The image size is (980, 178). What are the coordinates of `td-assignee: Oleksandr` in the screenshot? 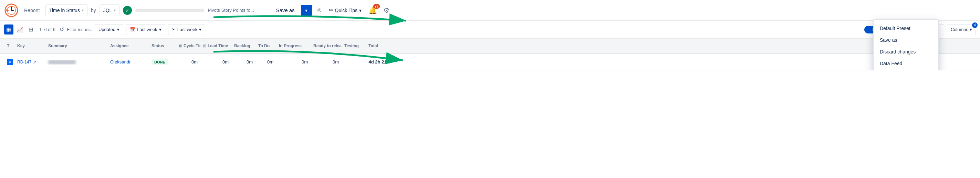 It's located at (128, 62).